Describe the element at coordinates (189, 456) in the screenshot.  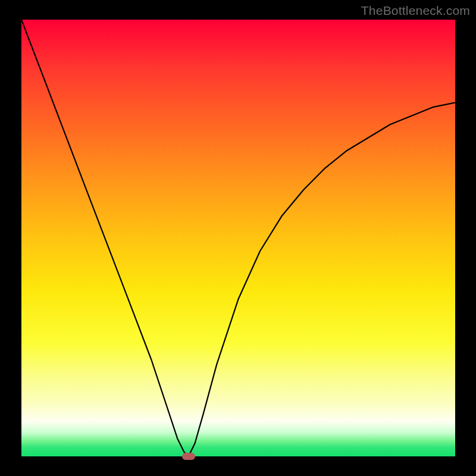
I see `minimum-marker` at that location.